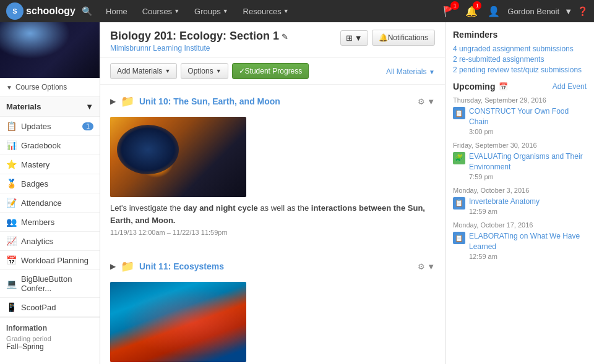 The width and height of the screenshot is (594, 364). What do you see at coordinates (384, 38) in the screenshot?
I see `bell-icon: 🔔` at bounding box center [384, 38].